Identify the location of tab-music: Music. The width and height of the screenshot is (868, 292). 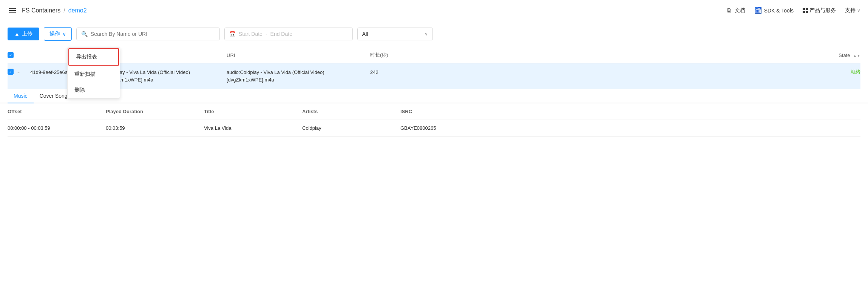
(20, 96).